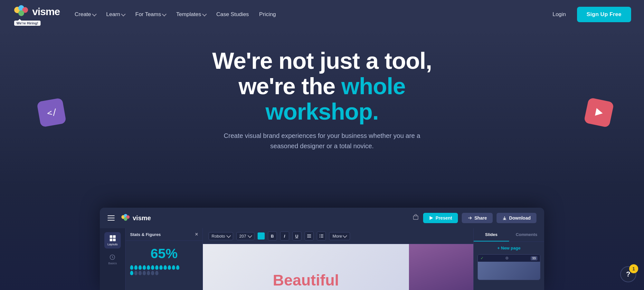  What do you see at coordinates (321, 236) in the screenshot?
I see `list-button` at bounding box center [321, 236].